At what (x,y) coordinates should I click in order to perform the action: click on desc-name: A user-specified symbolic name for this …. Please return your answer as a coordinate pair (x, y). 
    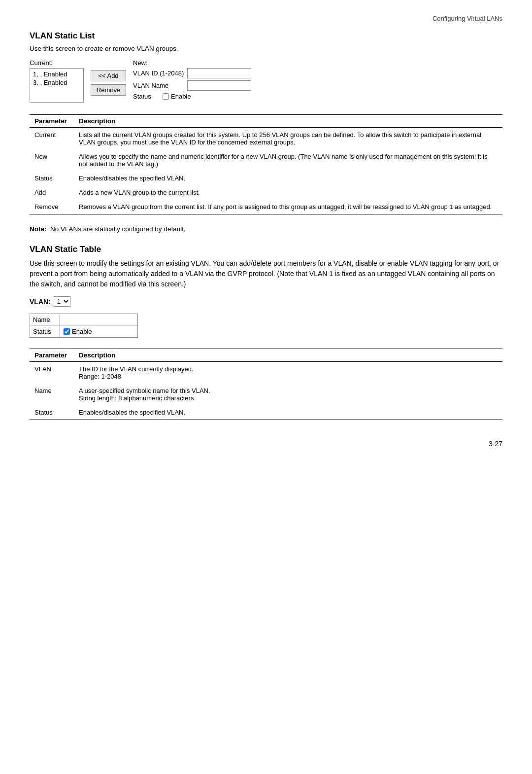
    Looking at the image, I should click on (288, 394).